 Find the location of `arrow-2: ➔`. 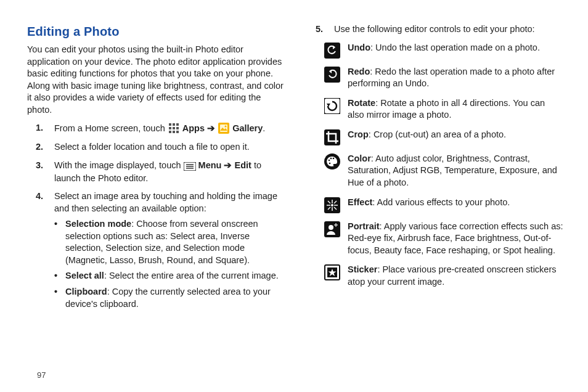

arrow-2: ➔ is located at coordinates (229, 165).